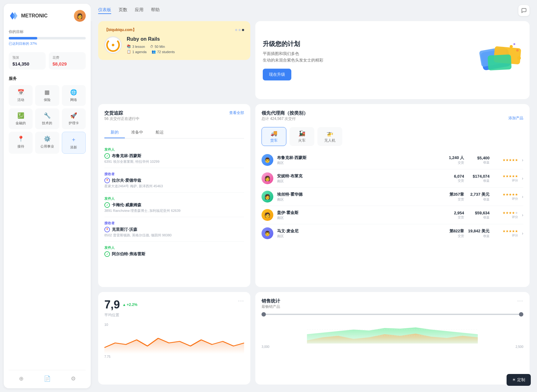 This screenshot has height=392, width=537. I want to click on avg-number: 7,9 ▲ +2.2%, so click(121, 305).